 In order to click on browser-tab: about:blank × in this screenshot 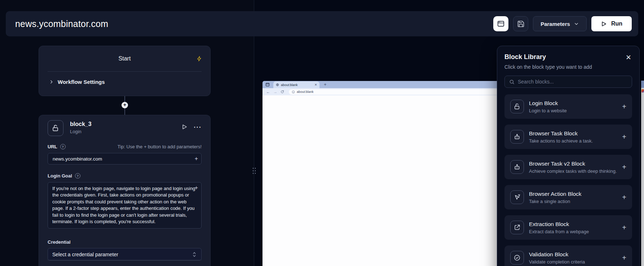, I will do `click(296, 85)`.